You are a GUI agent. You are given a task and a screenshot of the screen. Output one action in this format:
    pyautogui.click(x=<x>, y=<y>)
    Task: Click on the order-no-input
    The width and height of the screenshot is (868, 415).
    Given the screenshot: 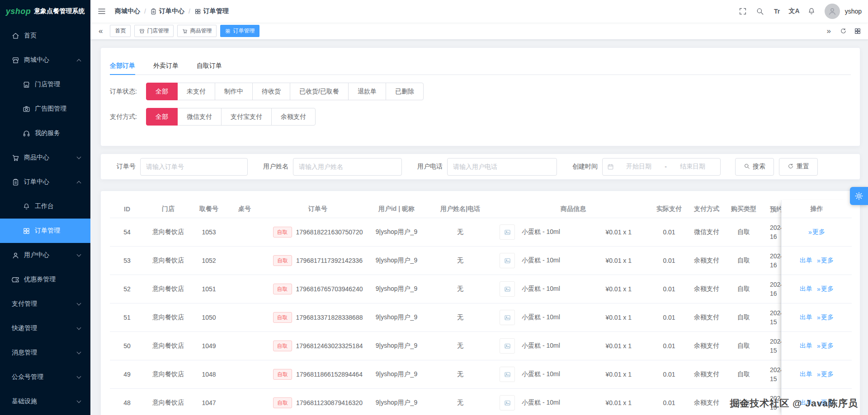 What is the action you would take?
    pyautogui.click(x=194, y=167)
    